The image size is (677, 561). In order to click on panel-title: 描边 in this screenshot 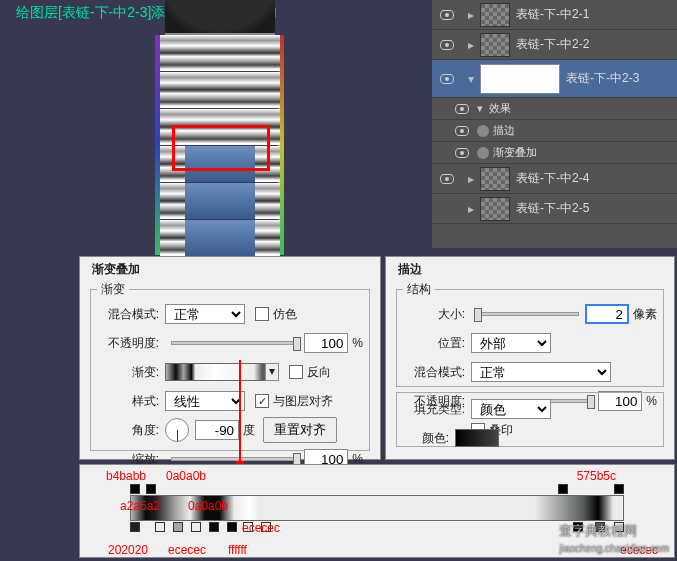, I will do `click(410, 270)`.